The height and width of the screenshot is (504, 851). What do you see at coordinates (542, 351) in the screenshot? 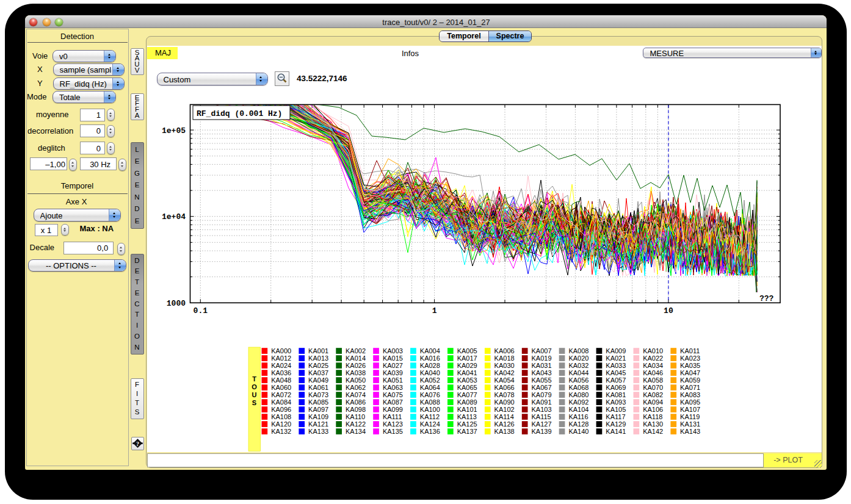
I see `svg-text: KA007` at bounding box center [542, 351].